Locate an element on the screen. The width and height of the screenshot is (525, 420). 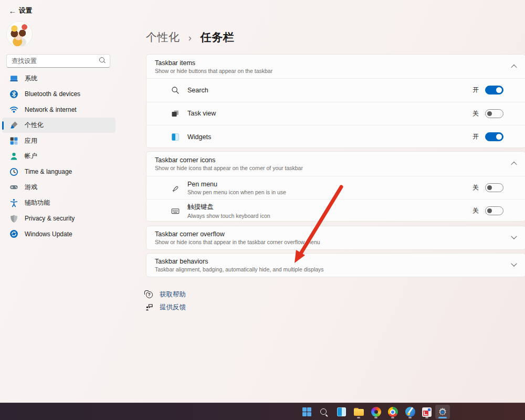
setting-label: Task view is located at coordinates (330, 113).